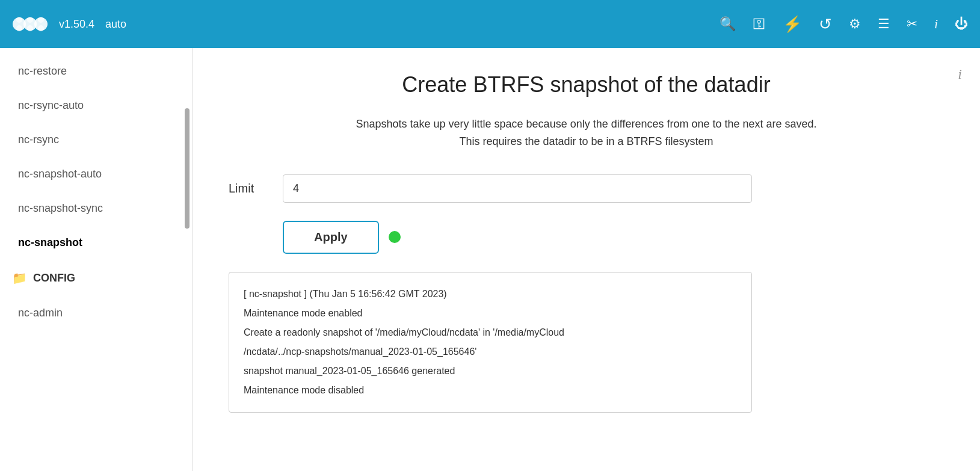  I want to click on output-line-1: Maintenance mode enabled, so click(490, 313).